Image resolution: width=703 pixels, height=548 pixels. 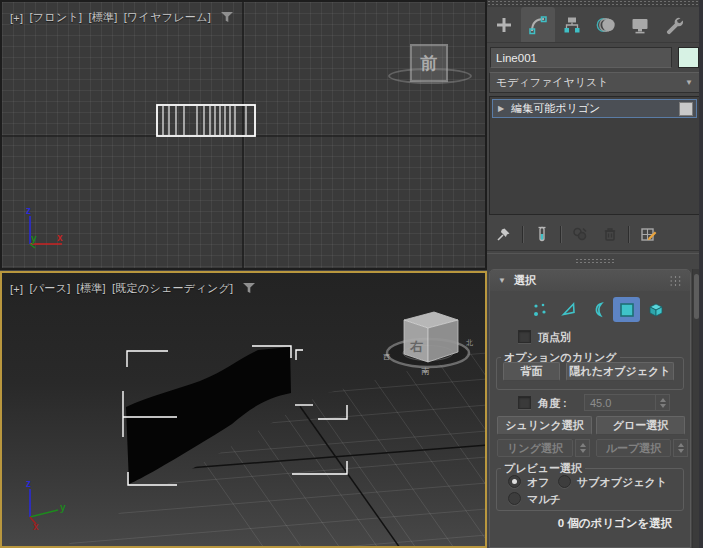 I want to click on rollout-drag-dots, so click(x=595, y=261).